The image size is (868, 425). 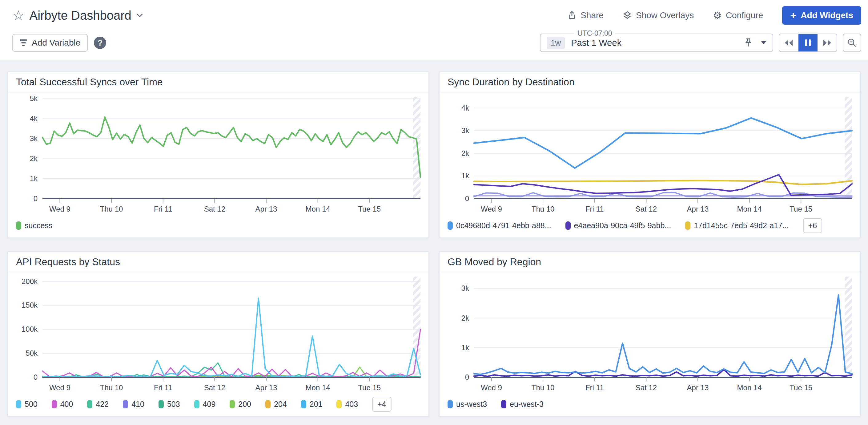 What do you see at coordinates (852, 43) in the screenshot?
I see `zoom-out-icon` at bounding box center [852, 43].